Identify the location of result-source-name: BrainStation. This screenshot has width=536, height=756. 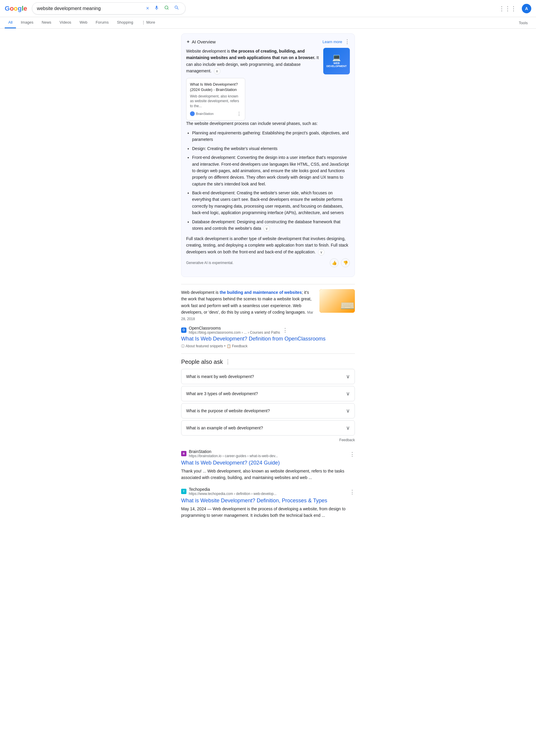
(233, 452).